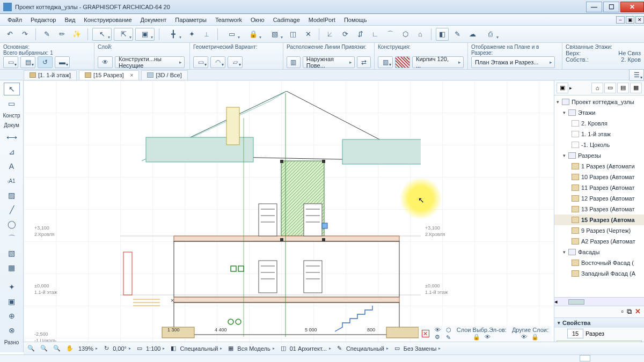 Image resolution: width=644 pixels, height=362 pixels. What do you see at coordinates (57, 349) in the screenshot?
I see `zoom-in-icon: 🔍` at bounding box center [57, 349].